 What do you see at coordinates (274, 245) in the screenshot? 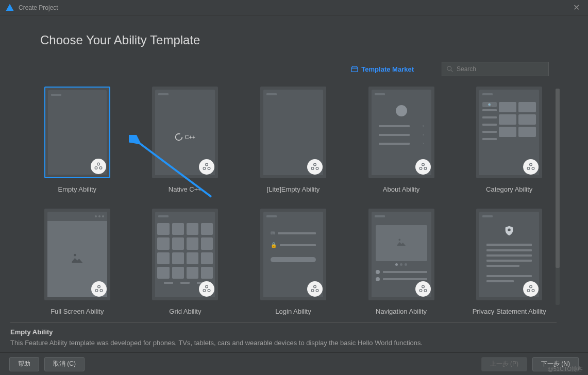
I see `lock-icon: 🔒` at bounding box center [274, 245].